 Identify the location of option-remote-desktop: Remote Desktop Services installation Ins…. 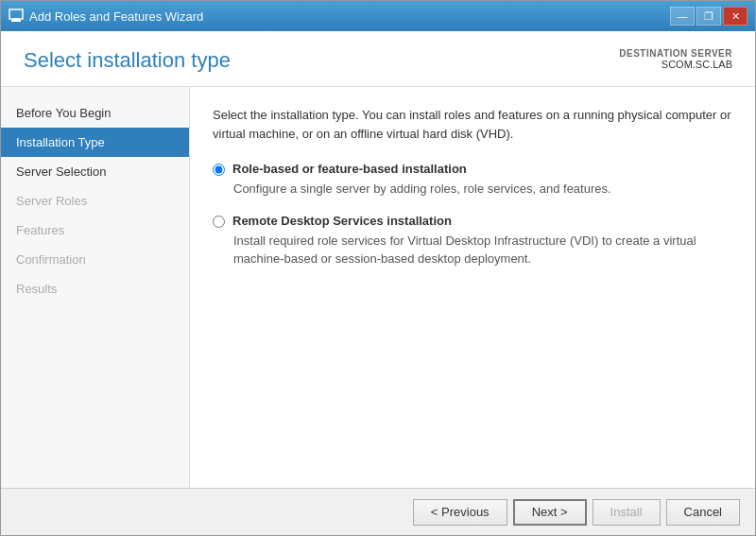
(472, 241).